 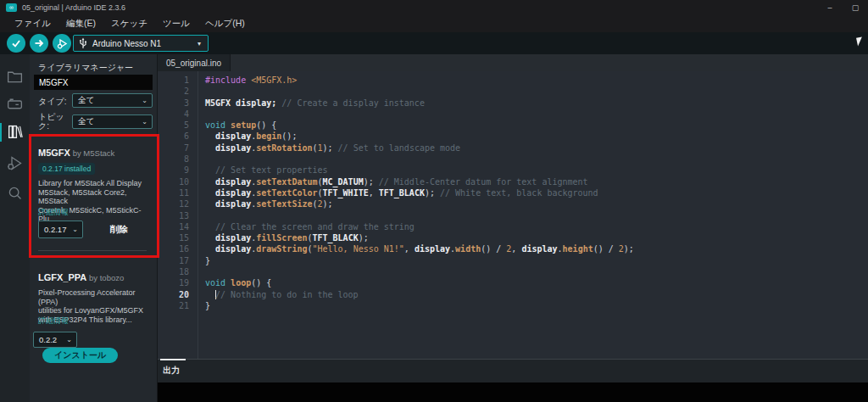 What do you see at coordinates (537, 283) in the screenshot?
I see `code-line-19: void loop() {` at bounding box center [537, 283].